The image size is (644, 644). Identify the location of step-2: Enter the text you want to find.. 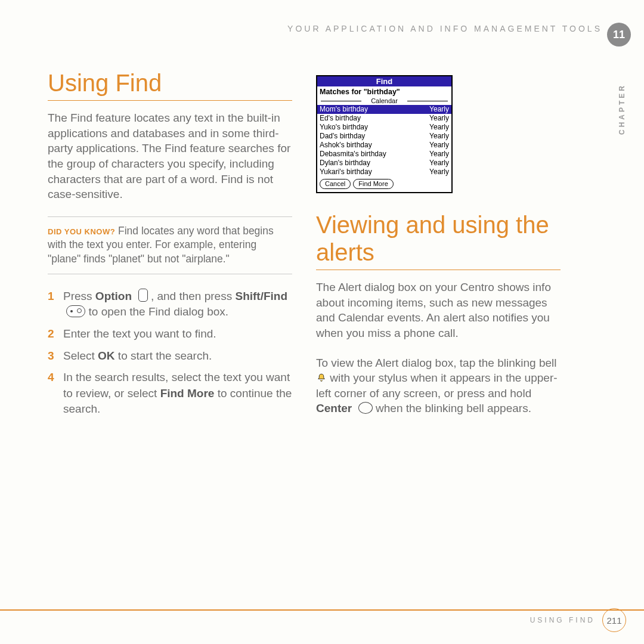
(170, 334).